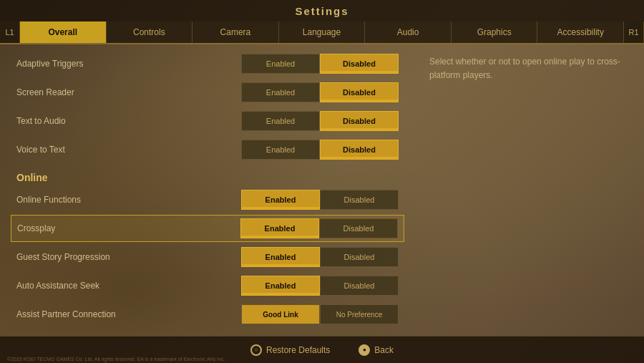  I want to click on tab-r1: R1, so click(634, 32).